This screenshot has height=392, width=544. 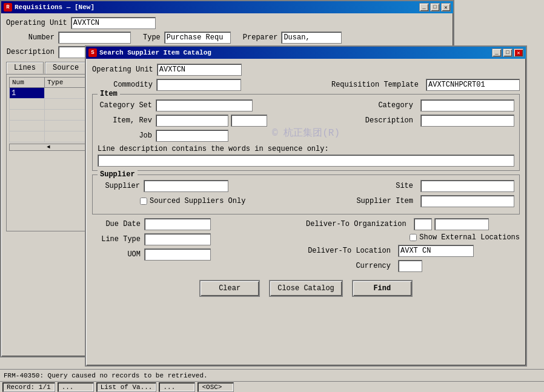 What do you see at coordinates (177, 239) in the screenshot?
I see `line-type-input` at bounding box center [177, 239].